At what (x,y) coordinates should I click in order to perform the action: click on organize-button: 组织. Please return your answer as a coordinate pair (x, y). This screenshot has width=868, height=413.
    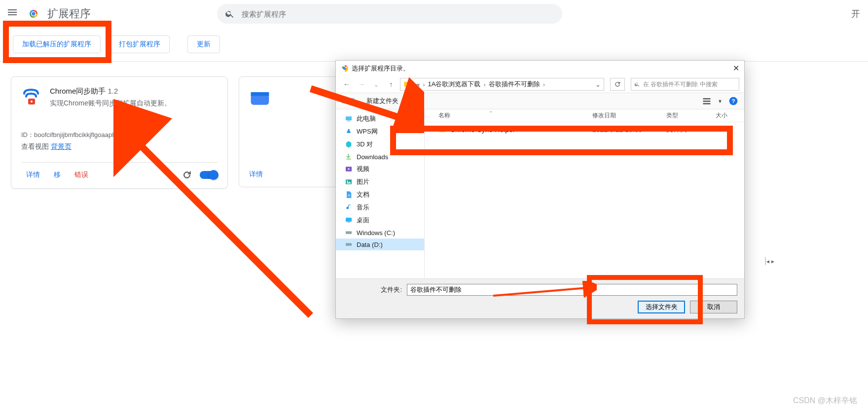
    Looking at the image, I should click on (348, 101).